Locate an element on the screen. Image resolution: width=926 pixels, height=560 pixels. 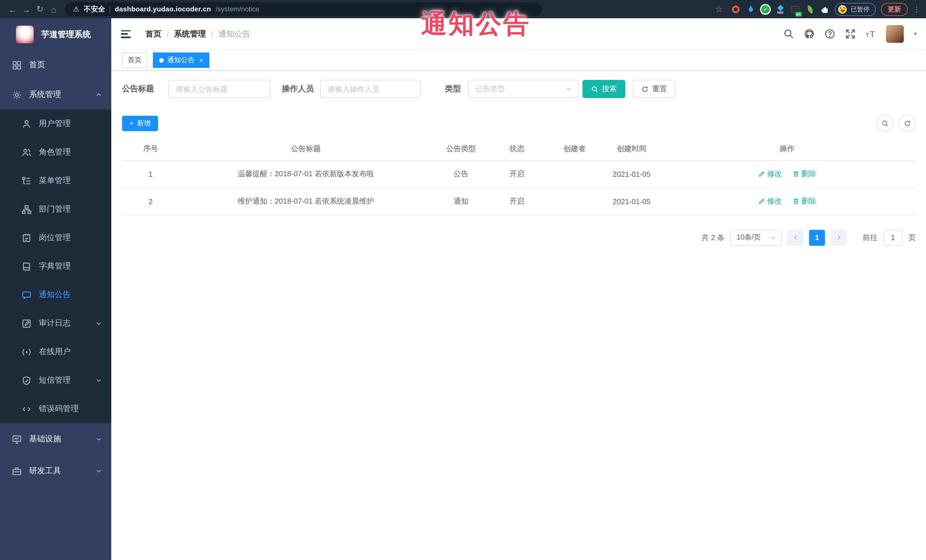
sidebar-item-home: 首页 is located at coordinates (56, 65).